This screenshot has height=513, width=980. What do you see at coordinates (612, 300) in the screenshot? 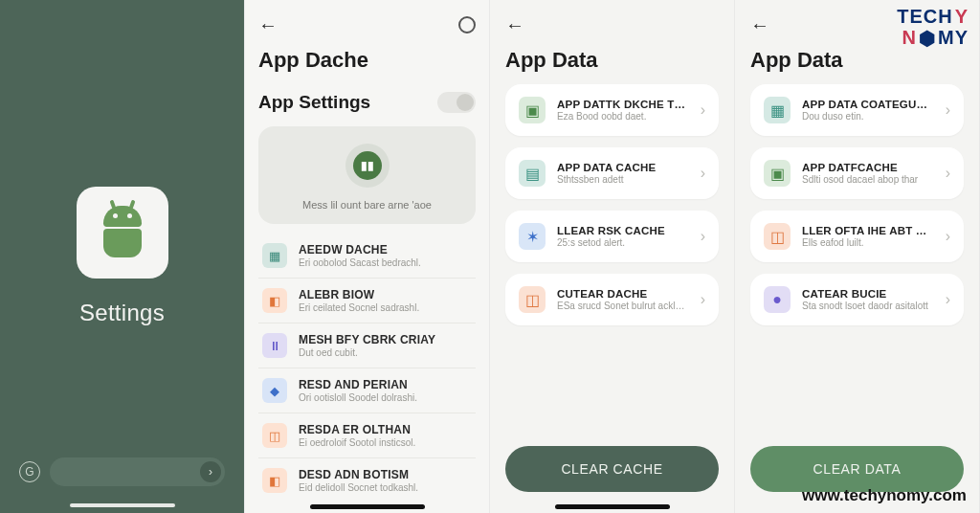
I see `data-card: ◫CUTEAR DACHEESa srucd Sonet bulrut ackl…` at bounding box center [612, 300].